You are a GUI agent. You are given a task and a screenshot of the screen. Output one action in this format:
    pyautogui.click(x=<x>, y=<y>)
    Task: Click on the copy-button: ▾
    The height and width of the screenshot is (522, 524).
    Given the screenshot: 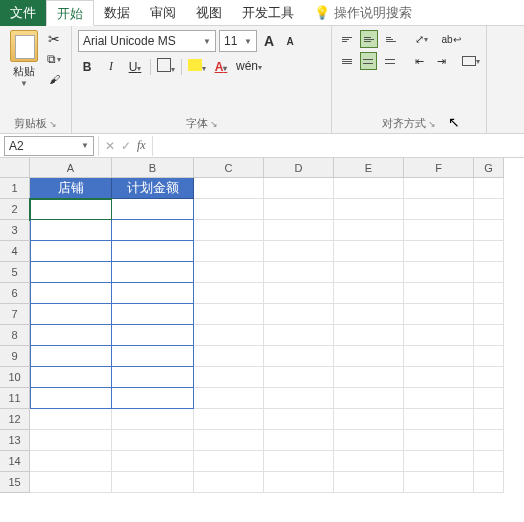 What is the action you would take?
    pyautogui.click(x=54, y=59)
    